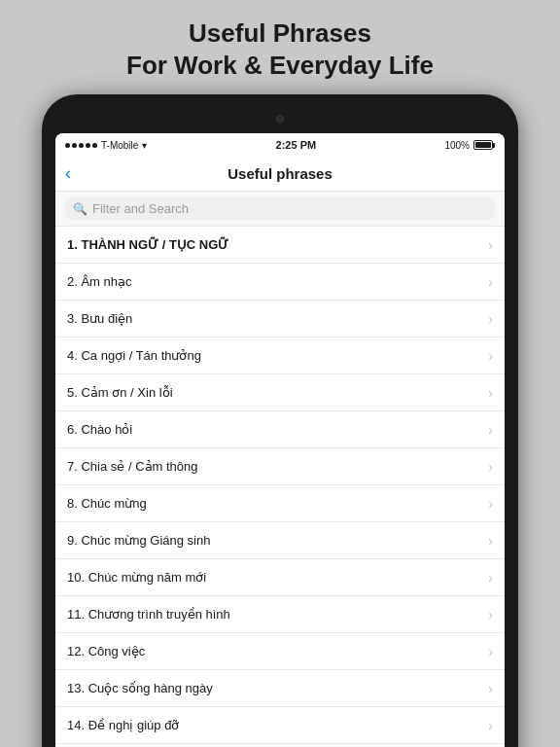  I want to click on list-item-text: 14. Đề nghị giúp đỡ, so click(278, 726).